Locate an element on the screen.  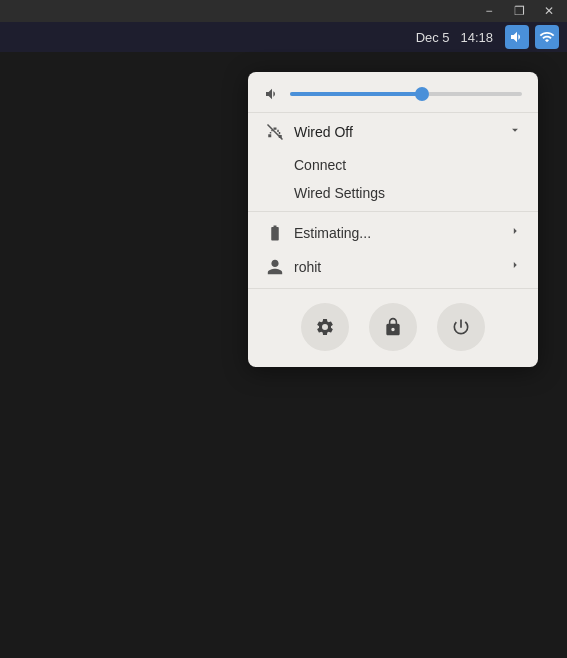
title-bar: − ❐ ✕ is located at coordinates (284, 11).